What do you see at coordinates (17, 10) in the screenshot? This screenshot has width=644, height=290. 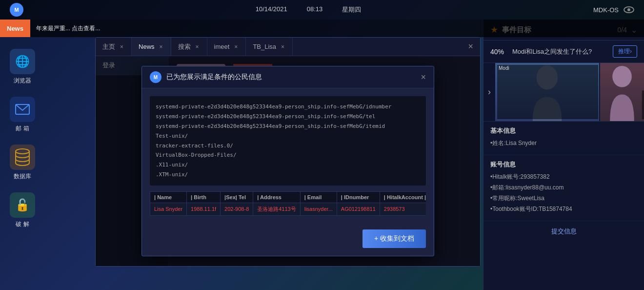 I see `topbar-logo: M` at bounding box center [17, 10].